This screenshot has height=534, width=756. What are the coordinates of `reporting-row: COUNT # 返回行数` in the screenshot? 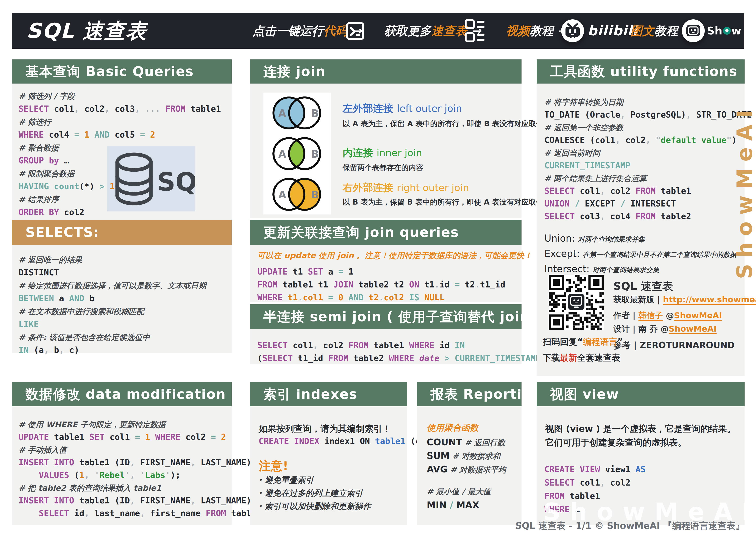 It's located at (466, 442).